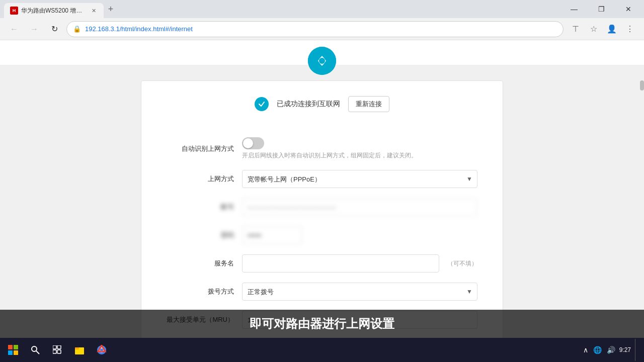 This screenshot has height=362, width=644. What do you see at coordinates (54, 11) in the screenshot?
I see `tab-title: 华为路由WS5200 增强版` at bounding box center [54, 11].